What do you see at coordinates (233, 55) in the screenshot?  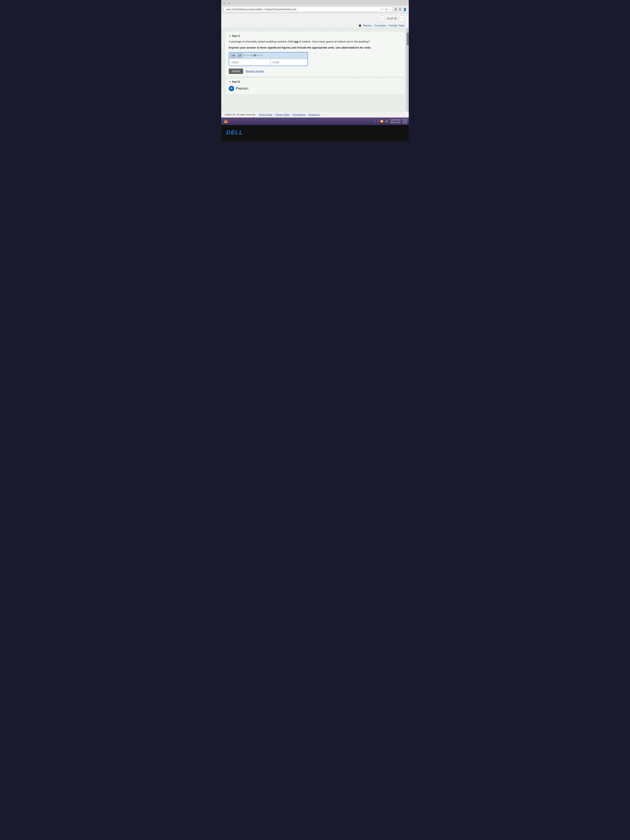 I see `format-btn-1: □■` at bounding box center [233, 55].